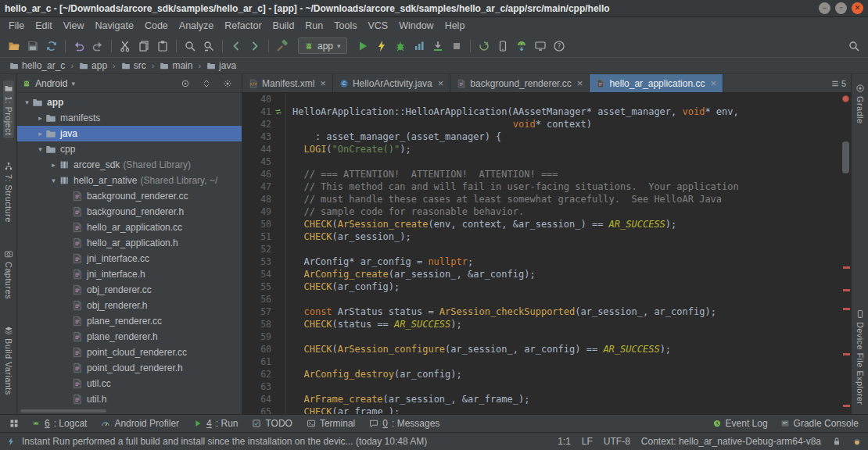  Describe the element at coordinates (130, 352) in the screenshot. I see `tree-item: point_cloud_renderer.cc` at that location.